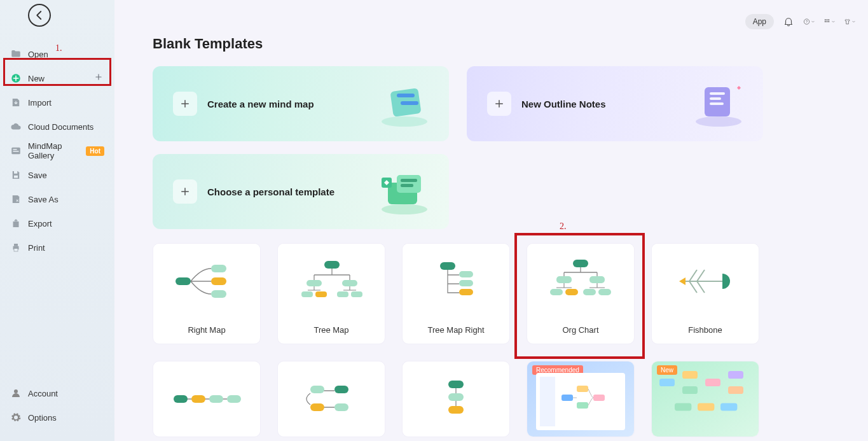 Image resolution: width=868 pixels, height=441 pixels. What do you see at coordinates (39, 103) in the screenshot?
I see `sidebar-item-label: Import` at bounding box center [39, 103].